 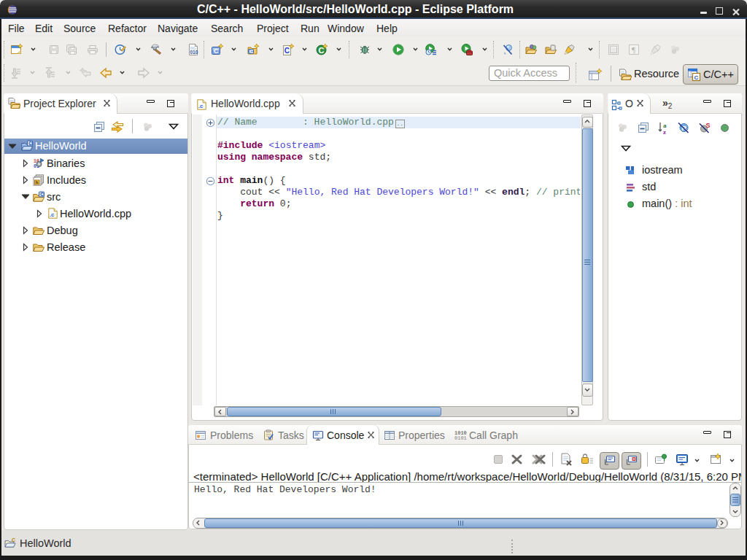 What do you see at coordinates (194, 52) in the screenshot?
I see `svg-text: 010` at bounding box center [194, 52].